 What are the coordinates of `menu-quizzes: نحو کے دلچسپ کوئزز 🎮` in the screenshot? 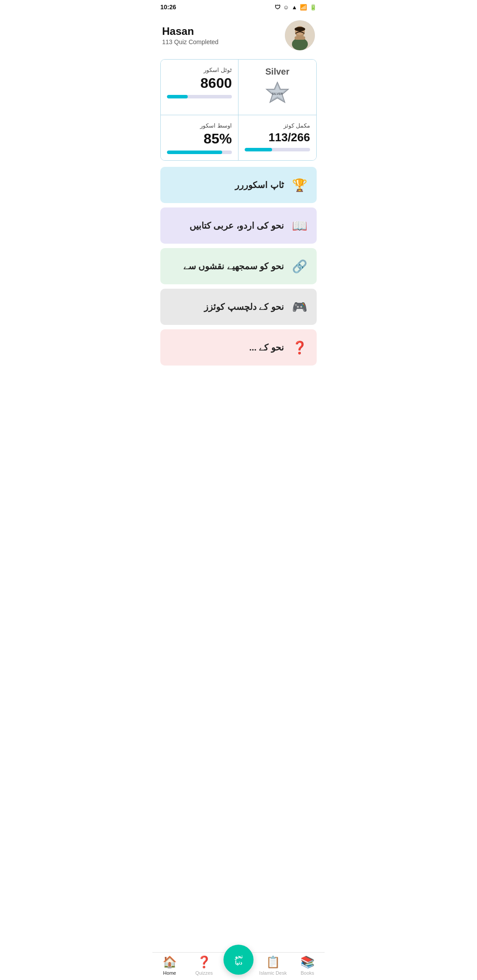 It's located at (238, 307).